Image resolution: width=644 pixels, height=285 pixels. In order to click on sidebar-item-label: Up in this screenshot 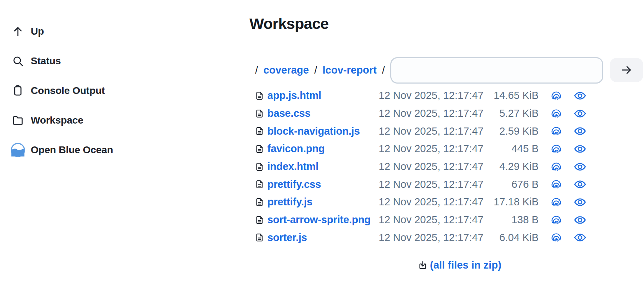, I will do `click(37, 31)`.